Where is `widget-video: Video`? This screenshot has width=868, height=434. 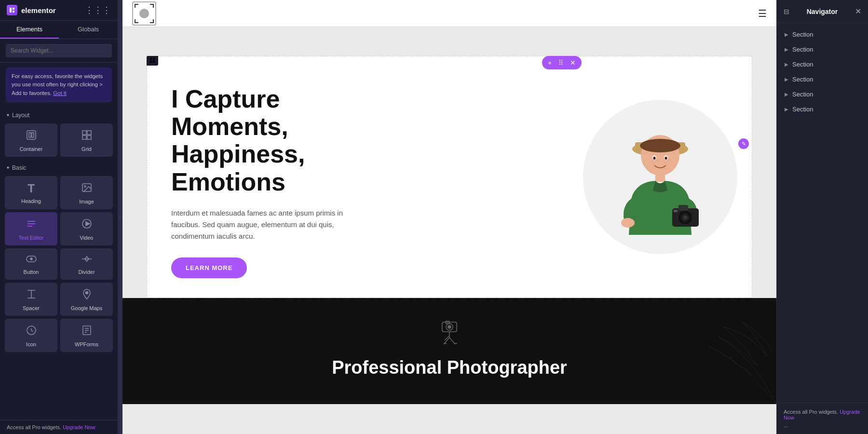
widget-video: Video is located at coordinates (87, 229).